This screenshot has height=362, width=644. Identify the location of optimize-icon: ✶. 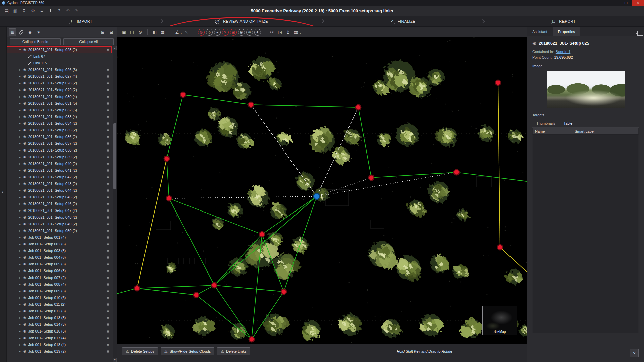
(39, 32).